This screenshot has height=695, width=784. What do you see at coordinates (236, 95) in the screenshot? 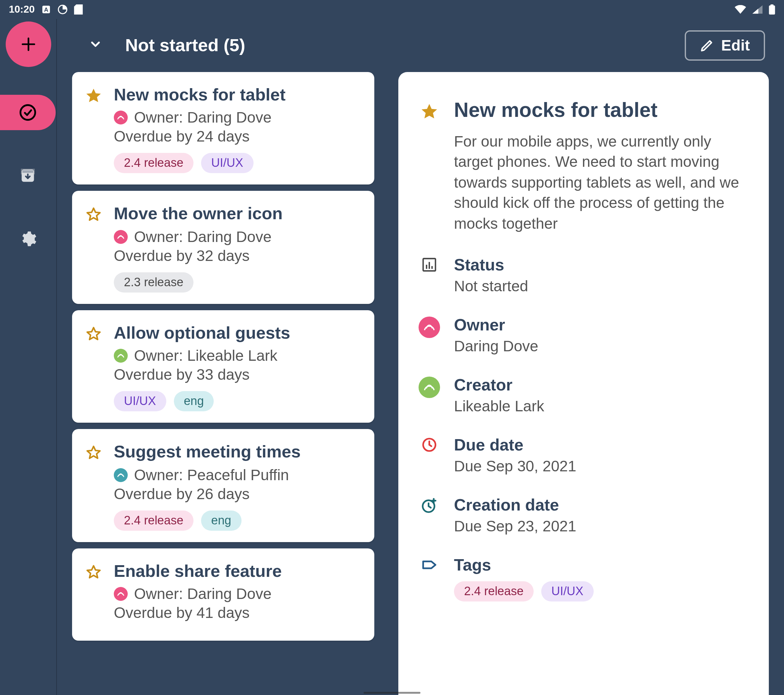
I see `task-title: New mocks for tablet` at bounding box center [236, 95].